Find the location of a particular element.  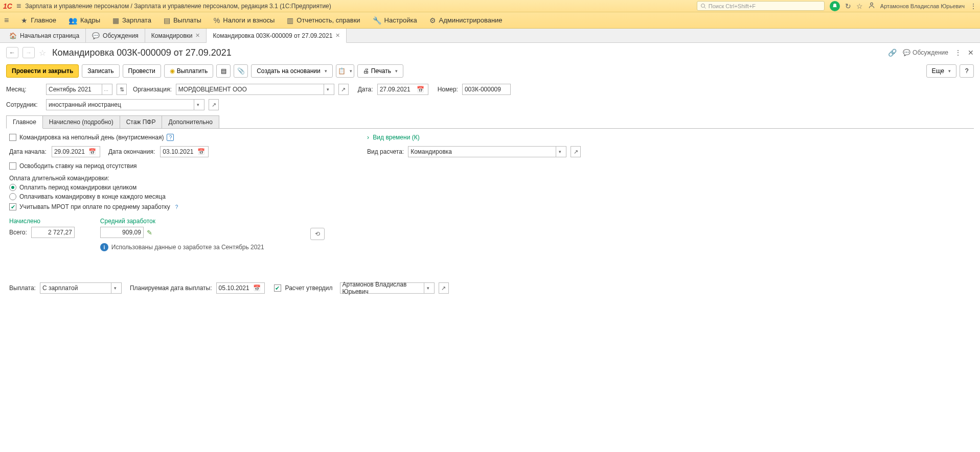

menu-kadry: 👥Кадры is located at coordinates (84, 20).